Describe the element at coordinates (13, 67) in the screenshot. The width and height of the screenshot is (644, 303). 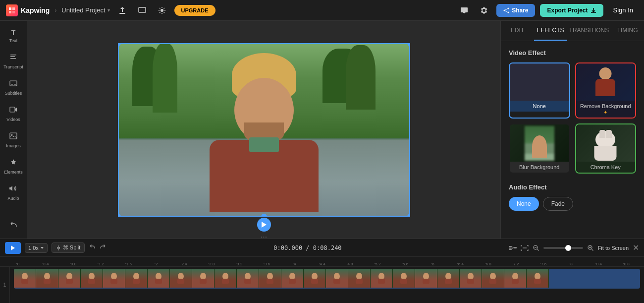
I see `sidebar-transcript-label: Transcript` at that location.